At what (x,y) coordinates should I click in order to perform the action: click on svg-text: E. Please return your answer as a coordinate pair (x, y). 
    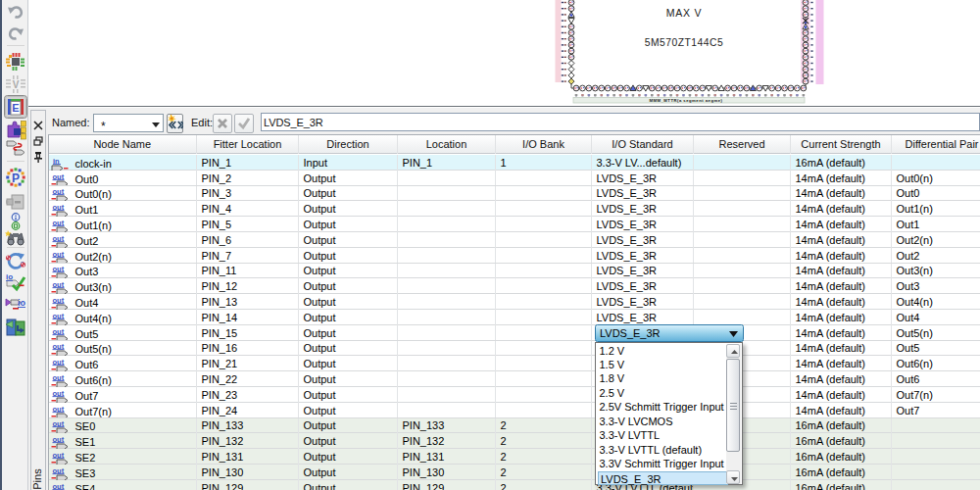
    Looking at the image, I should click on (16, 108).